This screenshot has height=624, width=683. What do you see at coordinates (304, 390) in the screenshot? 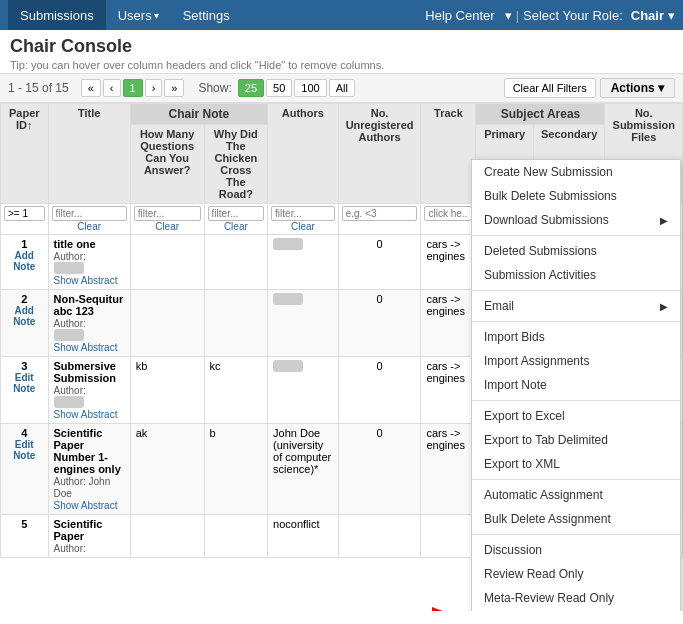
I see `row3-authors` at bounding box center [304, 390].